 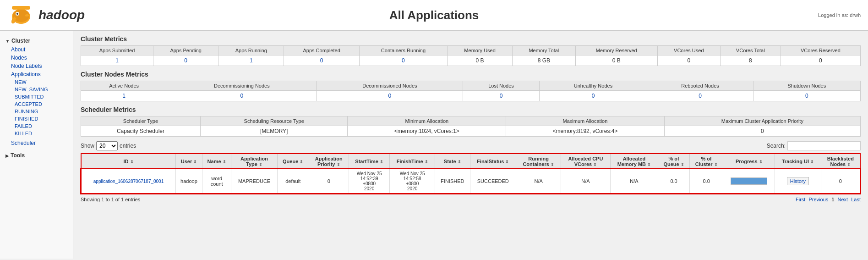 I want to click on col-id: ID ⇕, so click(x=128, y=161).